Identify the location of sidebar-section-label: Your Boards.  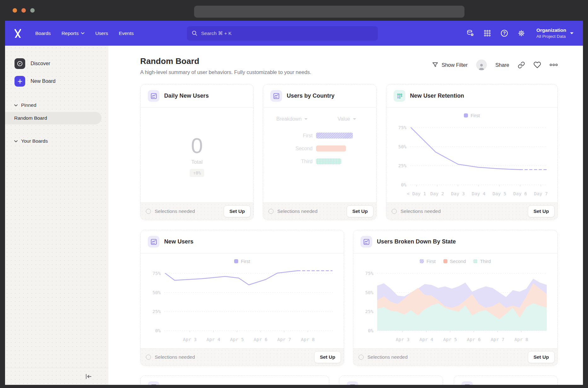
(35, 141).